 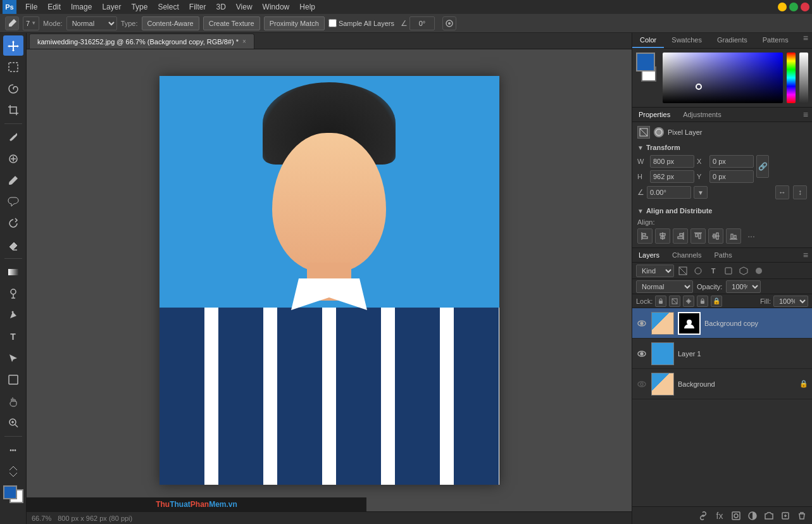 What do you see at coordinates (753, 516) in the screenshot?
I see `new-fill-layer-button` at bounding box center [753, 516].